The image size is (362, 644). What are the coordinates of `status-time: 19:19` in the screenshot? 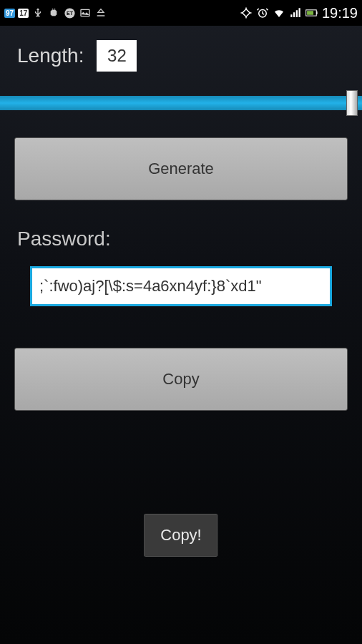 It's located at (340, 13).